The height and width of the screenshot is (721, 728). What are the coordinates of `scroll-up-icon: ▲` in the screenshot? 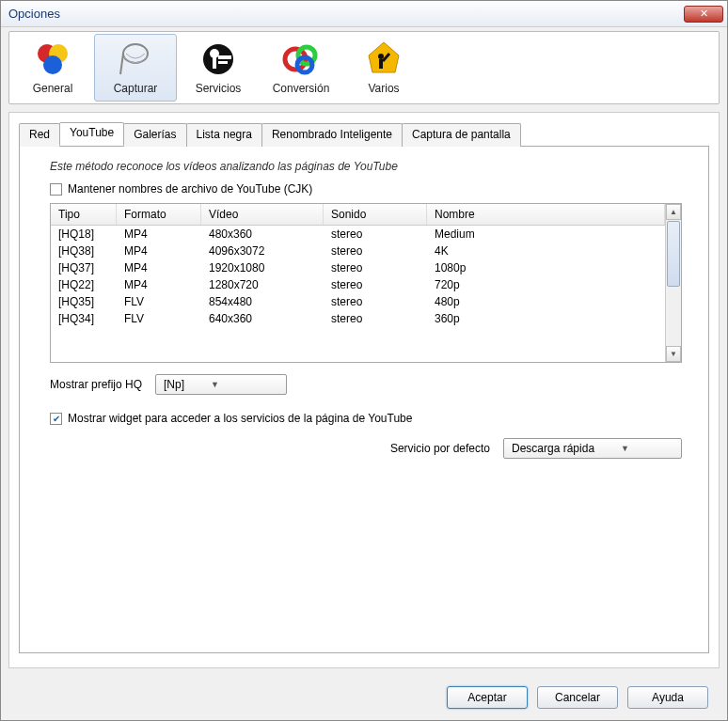 It's located at (673, 212).